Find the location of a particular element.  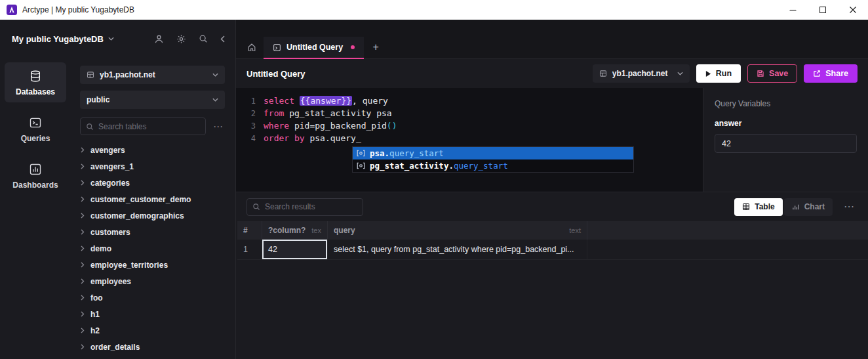

autocomplete-item-name: pg_stat_activity. is located at coordinates (412, 165).